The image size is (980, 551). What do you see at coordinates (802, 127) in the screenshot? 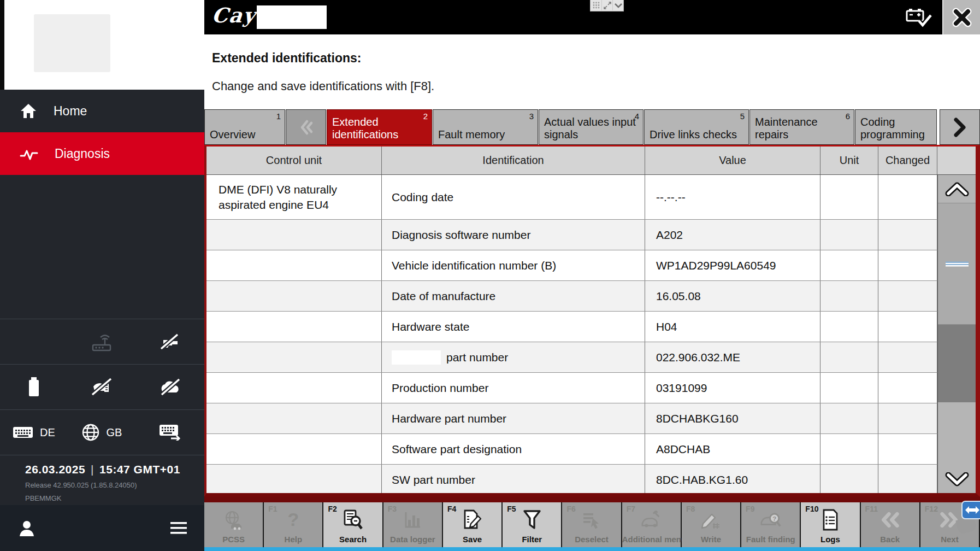
I see `tab-maintenance-repairs: 6 Maintenance repairs` at bounding box center [802, 127].